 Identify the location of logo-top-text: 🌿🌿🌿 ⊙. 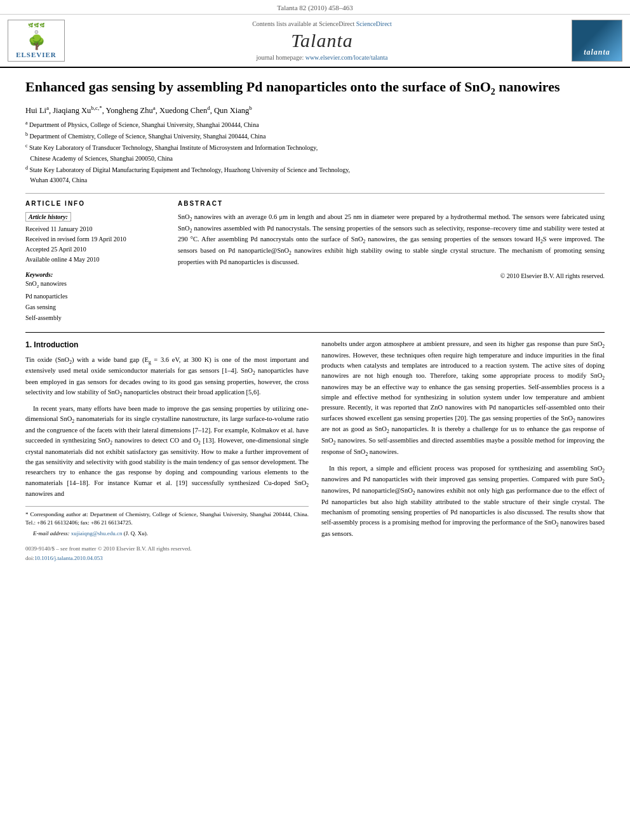
(37, 29).